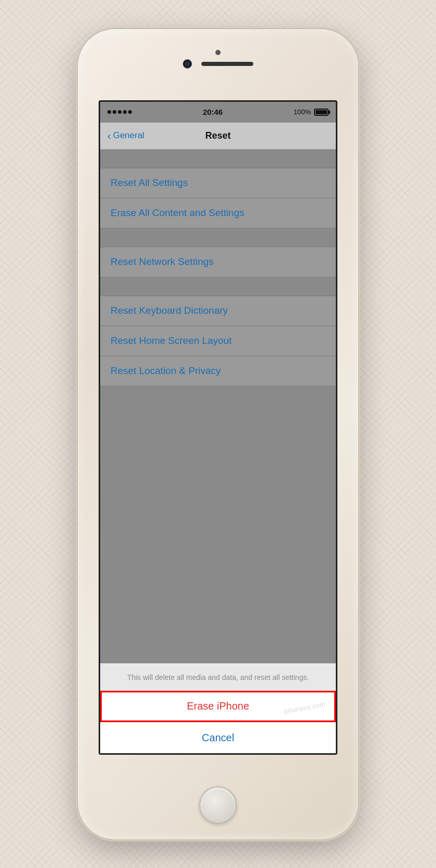  Describe the element at coordinates (129, 136) in the screenshot. I see `back-label: General` at that location.